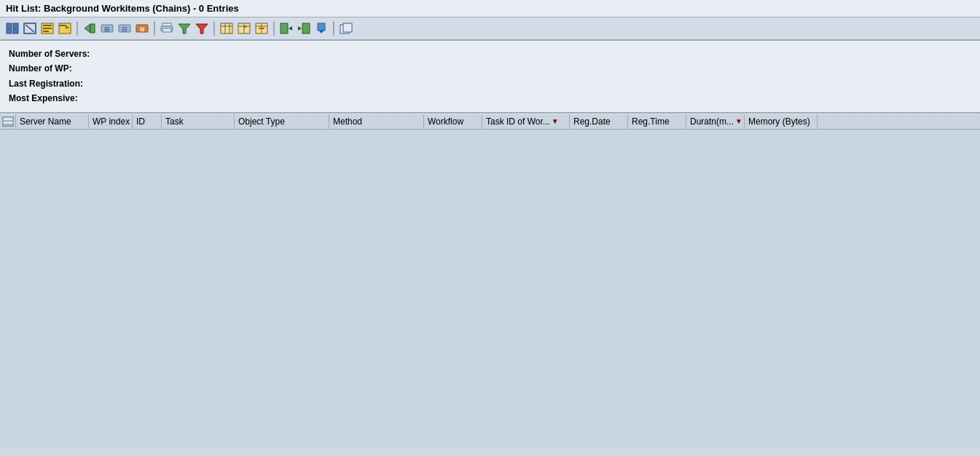 The width and height of the screenshot is (980, 455). Describe the element at coordinates (214, 28) in the screenshot. I see `sep3` at that location.